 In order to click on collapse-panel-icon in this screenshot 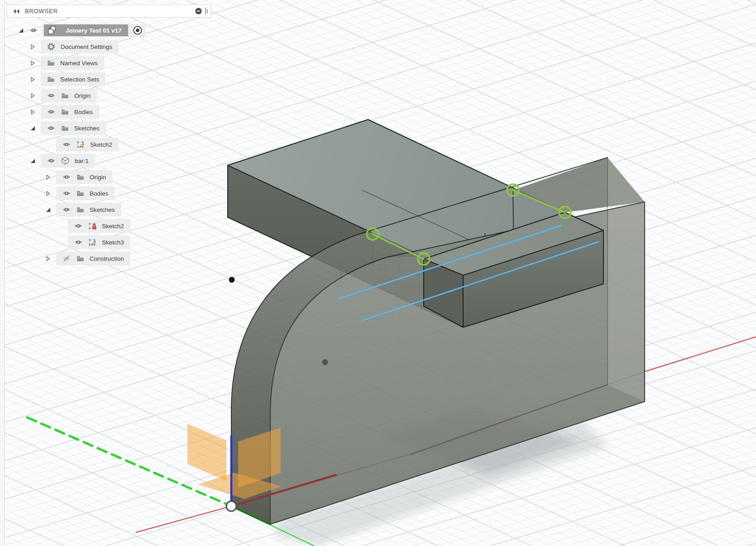, I will do `click(16, 11)`.